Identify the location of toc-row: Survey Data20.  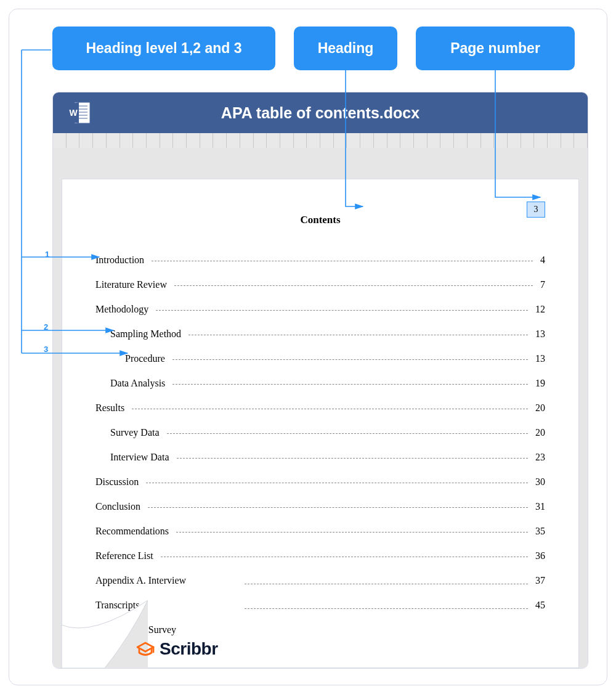
(320, 433).